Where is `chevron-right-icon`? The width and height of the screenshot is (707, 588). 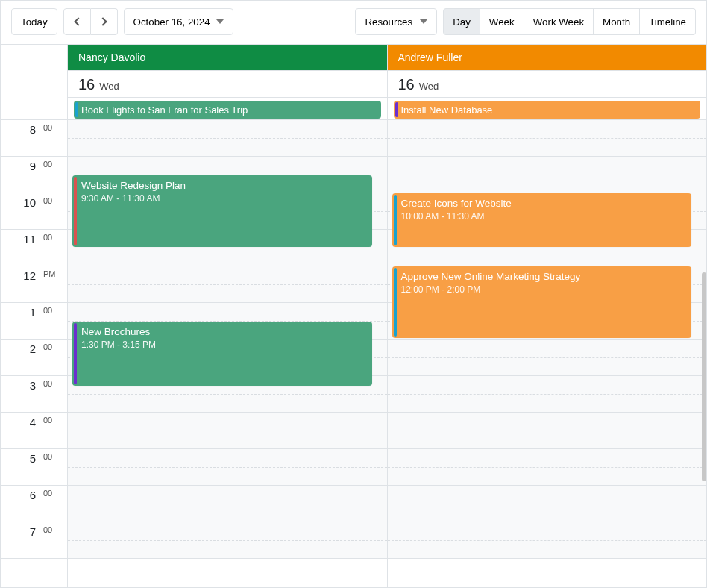
chevron-right-icon is located at coordinates (103, 21).